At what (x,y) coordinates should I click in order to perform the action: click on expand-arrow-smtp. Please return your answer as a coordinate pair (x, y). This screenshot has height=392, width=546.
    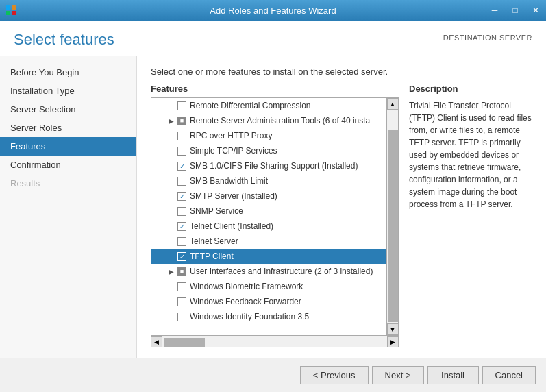
    Looking at the image, I should click on (171, 196).